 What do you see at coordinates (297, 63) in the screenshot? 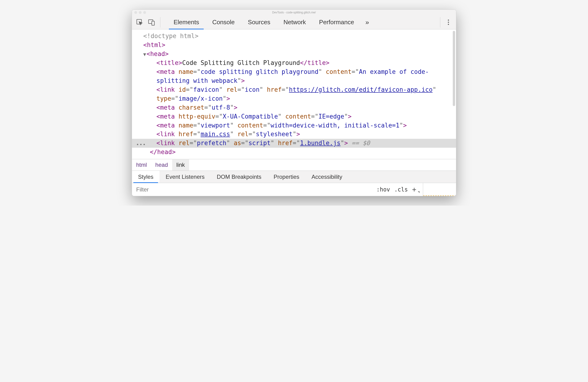
I see `dom-node-title: <title>Code Splitting Glitch Playground<…` at bounding box center [297, 63].